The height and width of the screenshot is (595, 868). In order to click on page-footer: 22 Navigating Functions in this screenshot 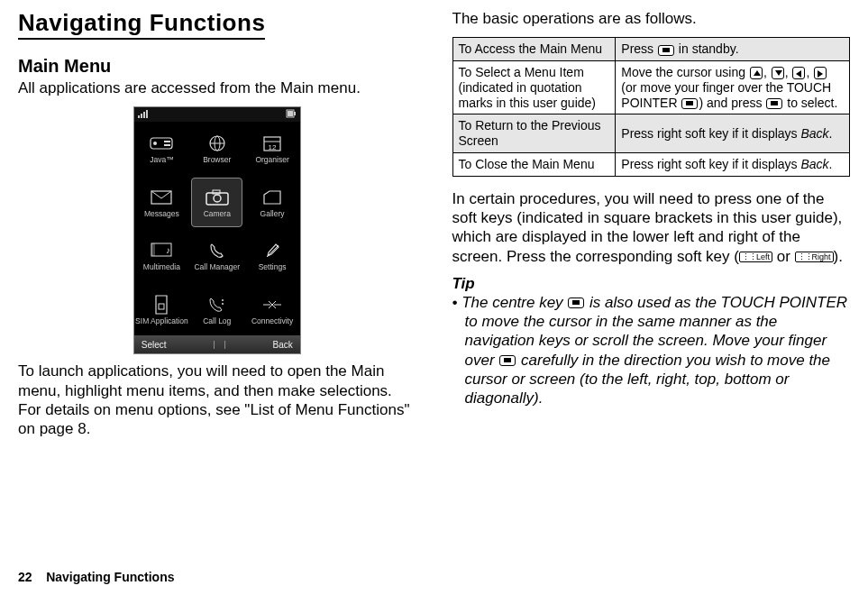, I will do `click(96, 577)`.